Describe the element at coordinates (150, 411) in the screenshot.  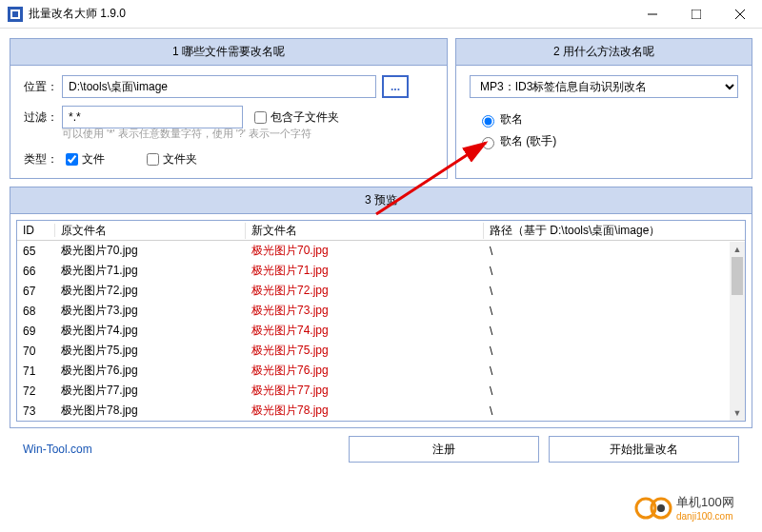
I see `cell-orig: 极光图片78.jpg` at that location.